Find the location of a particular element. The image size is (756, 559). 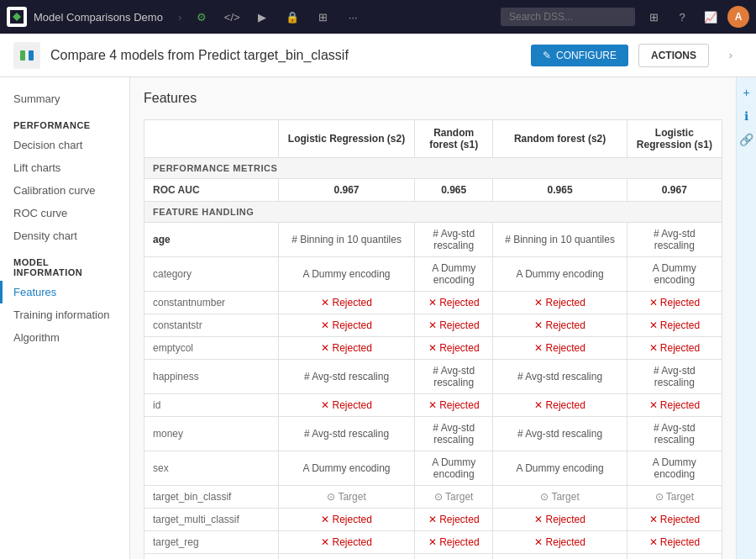

table-row: category A Dummy encoding A Dummy encodi… is located at coordinates (433, 274).